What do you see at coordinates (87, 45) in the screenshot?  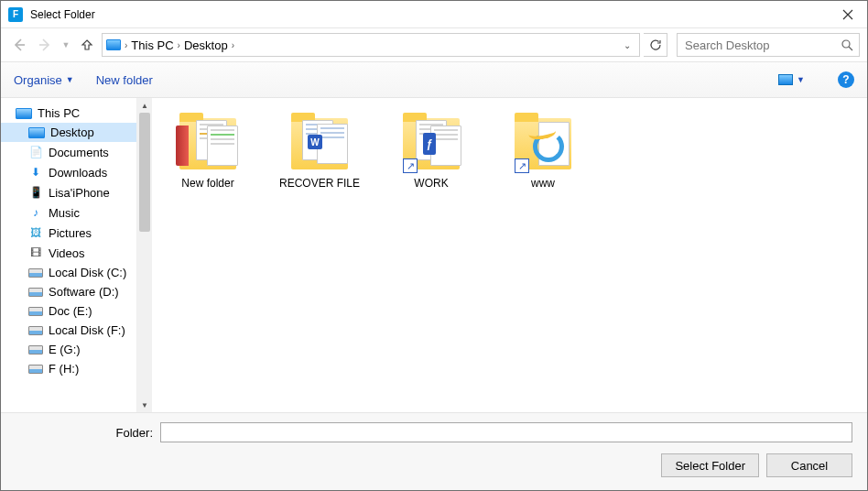 I see `up-button` at bounding box center [87, 45].